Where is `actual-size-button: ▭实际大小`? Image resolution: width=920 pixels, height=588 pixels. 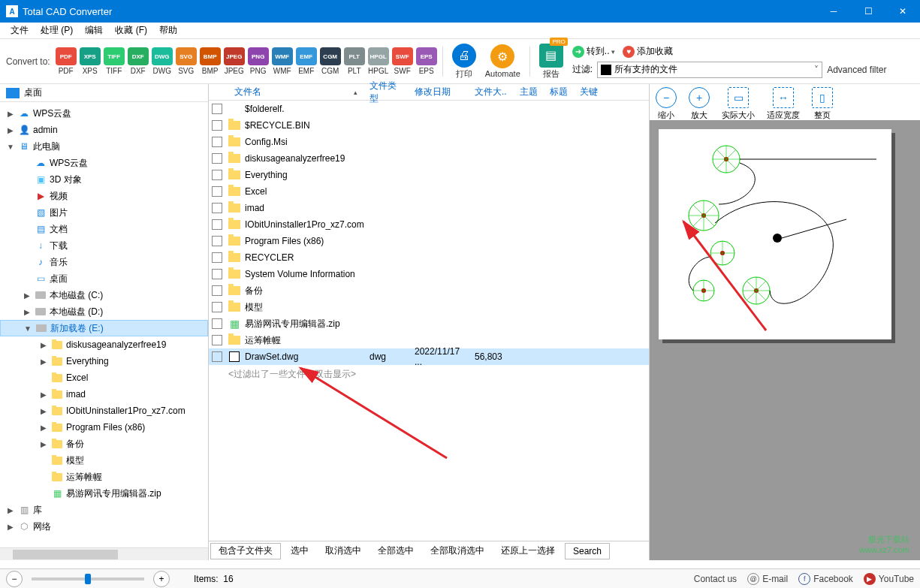
actual-size-button: ▭实际大小 is located at coordinates (738, 104).